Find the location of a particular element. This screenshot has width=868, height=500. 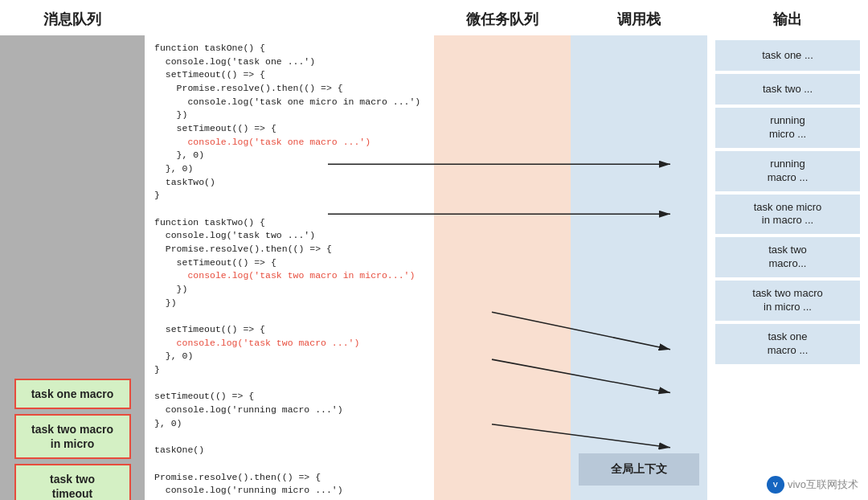

output-item-7: task two macroin micro ... is located at coordinates (788, 301).